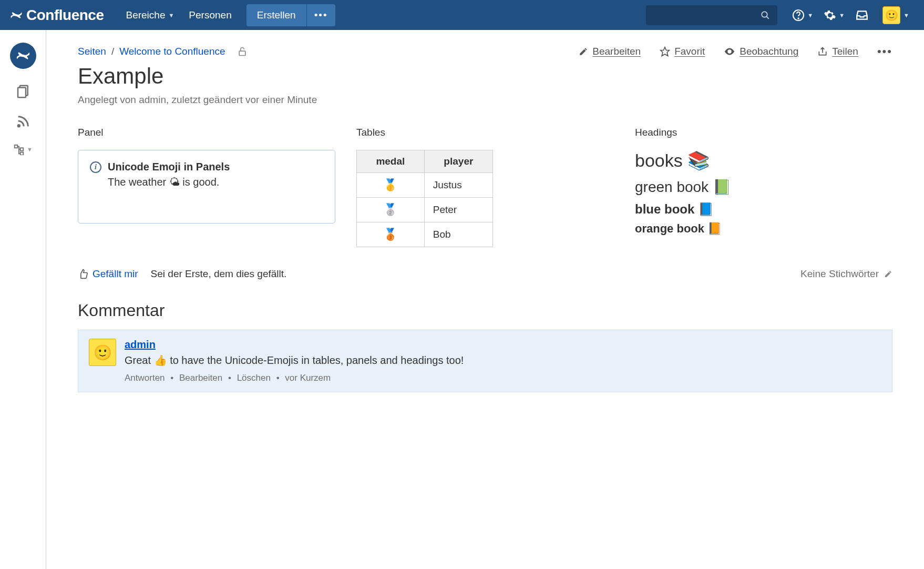 The image size is (924, 569). What do you see at coordinates (391, 210) in the screenshot?
I see `medal-cell: 🥈` at bounding box center [391, 210].